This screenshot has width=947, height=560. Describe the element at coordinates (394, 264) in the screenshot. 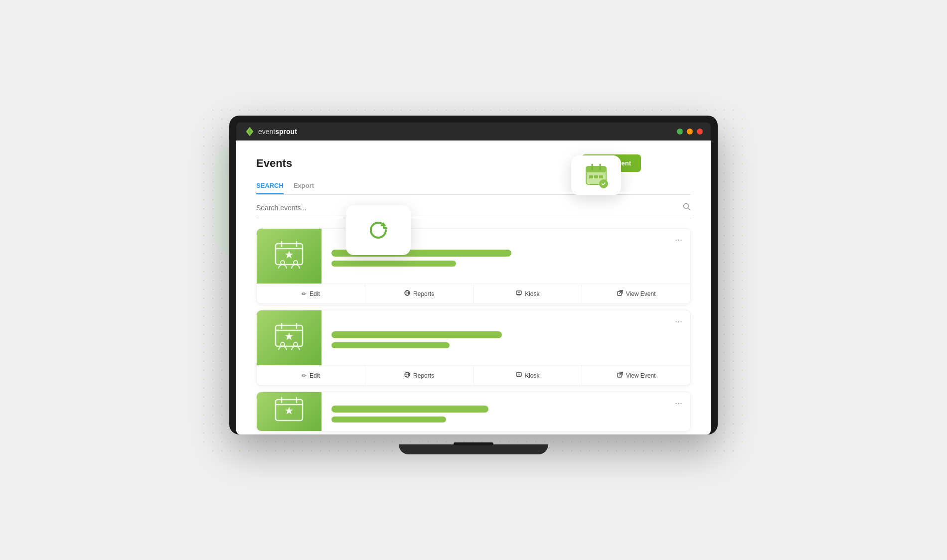

I see `event-1-sub-bar` at that location.